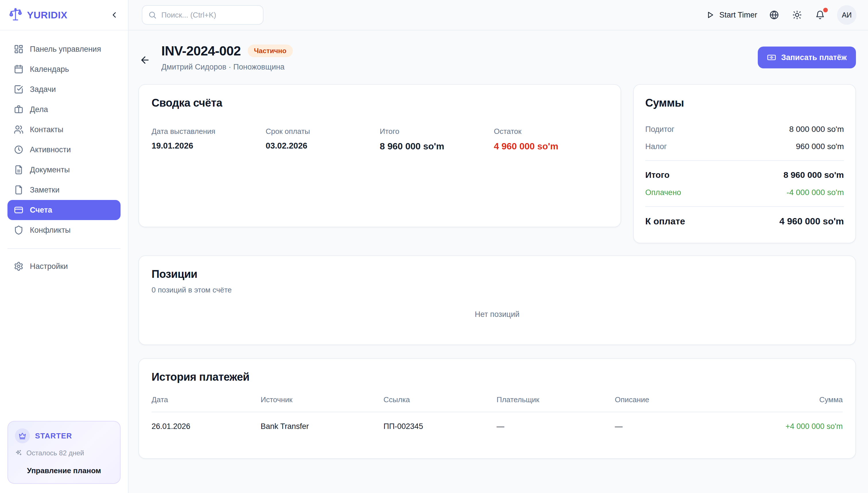  What do you see at coordinates (807, 58) in the screenshot?
I see `record-payment-button: Записать платёж` at bounding box center [807, 58].